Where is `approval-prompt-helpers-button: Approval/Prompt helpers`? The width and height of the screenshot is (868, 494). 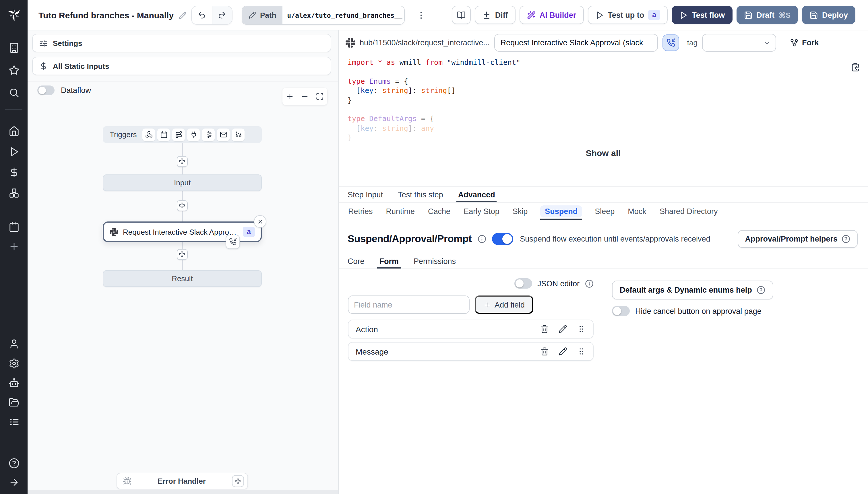 approval-prompt-helpers-button: Approval/Prompt helpers is located at coordinates (798, 239).